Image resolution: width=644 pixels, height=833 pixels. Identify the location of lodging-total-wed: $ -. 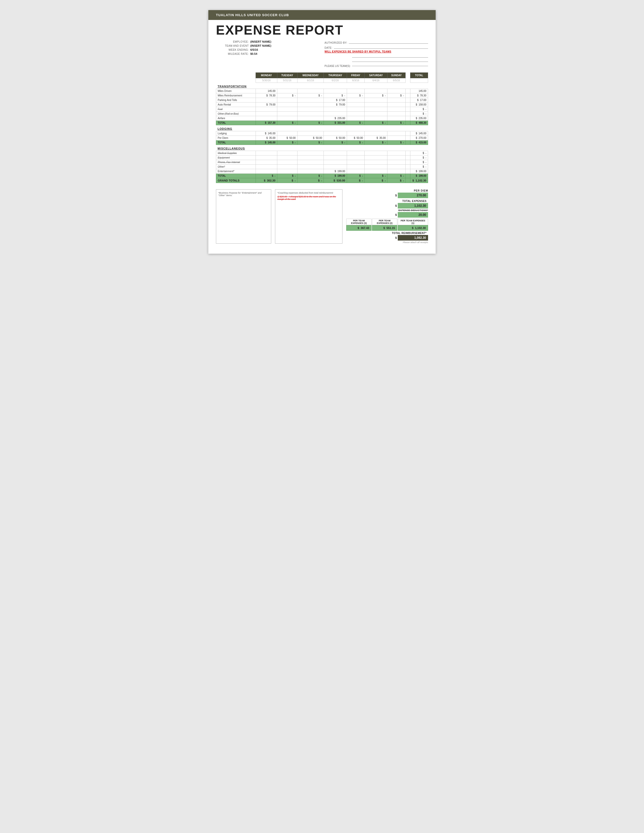
(311, 143).